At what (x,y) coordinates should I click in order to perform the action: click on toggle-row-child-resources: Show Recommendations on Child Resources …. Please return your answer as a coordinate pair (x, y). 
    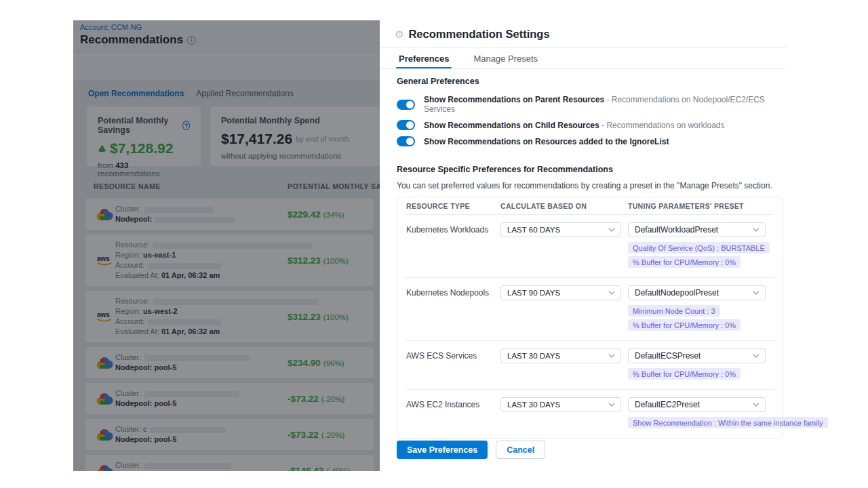
    Looking at the image, I should click on (591, 125).